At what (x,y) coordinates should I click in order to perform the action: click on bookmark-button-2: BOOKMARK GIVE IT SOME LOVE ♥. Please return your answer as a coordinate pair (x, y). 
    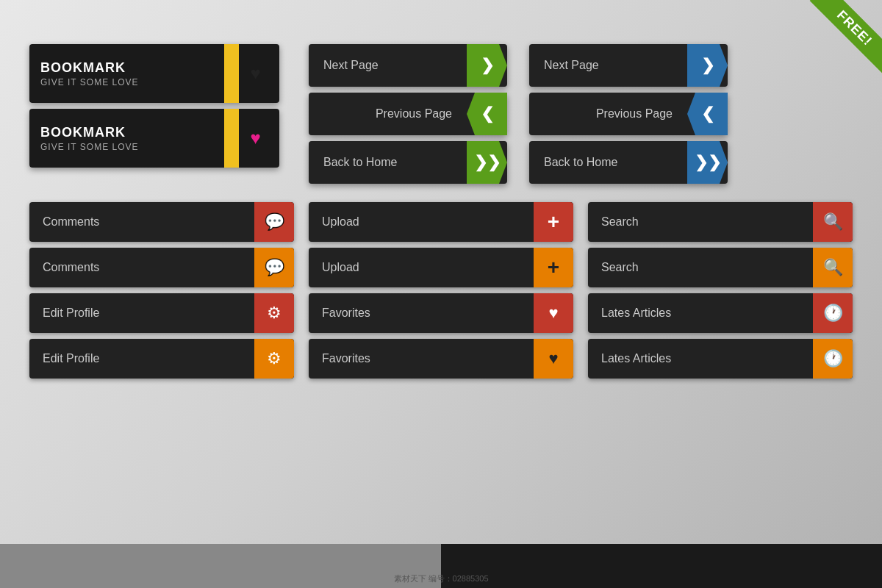
    Looking at the image, I should click on (154, 138).